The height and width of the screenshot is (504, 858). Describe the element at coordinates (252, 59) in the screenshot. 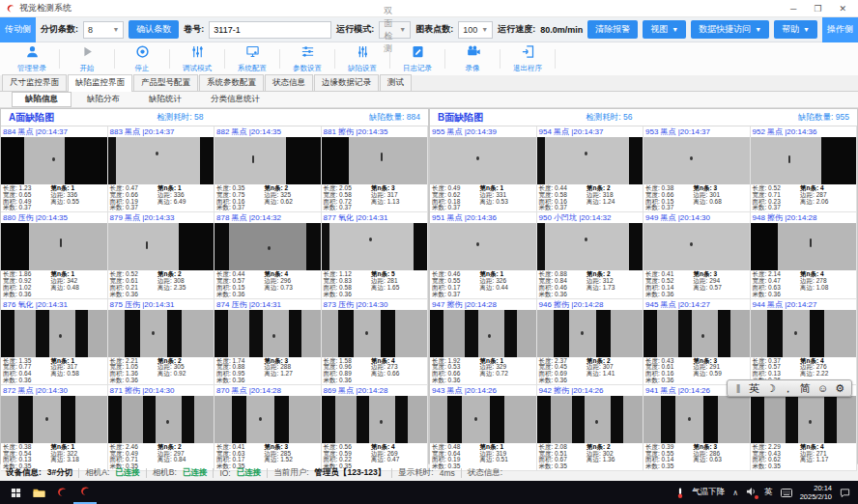

I see `toolbar-monitor-button: 系统配置` at that location.